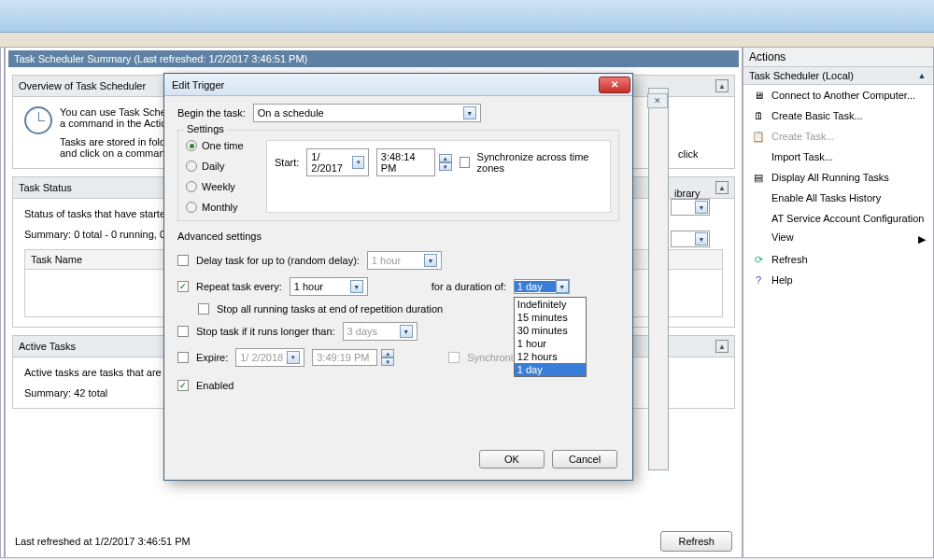 The width and height of the screenshot is (934, 560). Describe the element at coordinates (758, 239) in the screenshot. I see `blank-icon` at that location.